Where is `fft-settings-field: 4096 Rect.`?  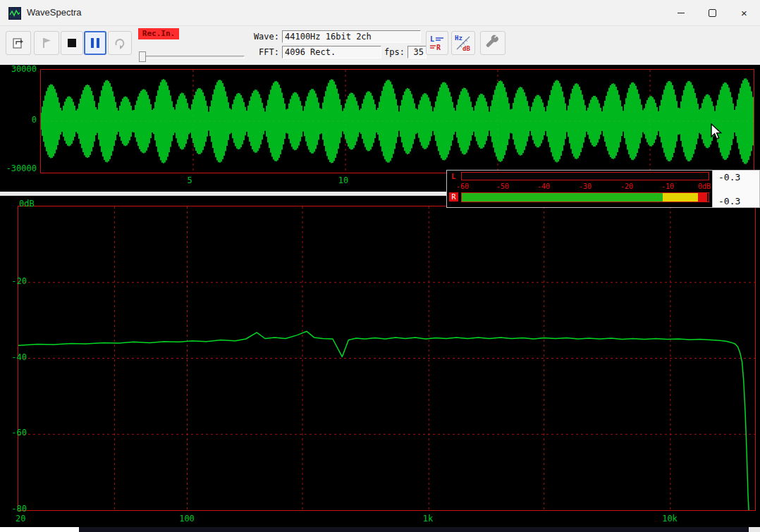
fft-settings-field: 4096 Rect. is located at coordinates (331, 52).